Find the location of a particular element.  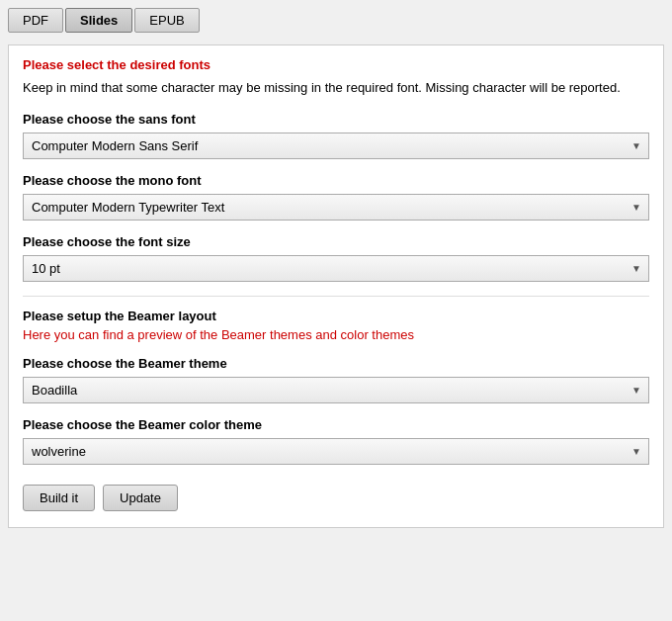

update-button: Update is located at coordinates (140, 498).